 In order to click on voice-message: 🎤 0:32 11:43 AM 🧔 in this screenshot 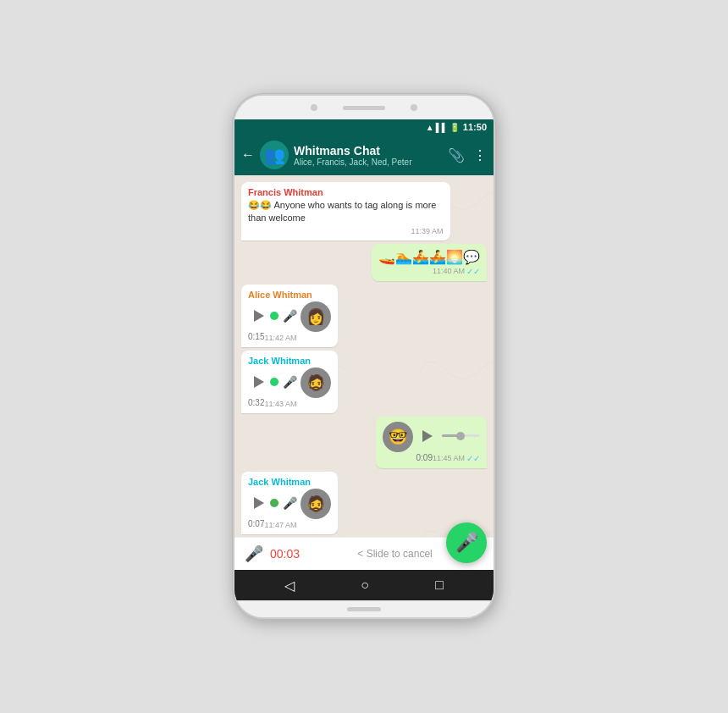, I will do `click(290, 388)`.